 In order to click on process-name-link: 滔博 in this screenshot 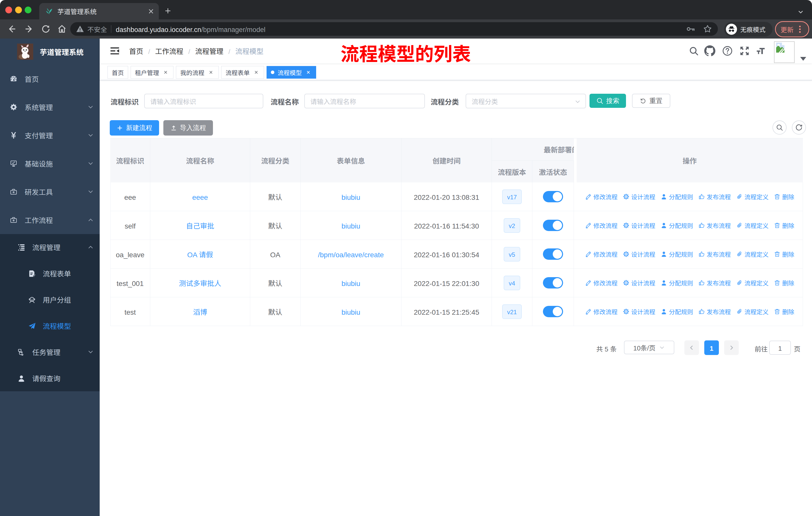, I will do `click(200, 312)`.